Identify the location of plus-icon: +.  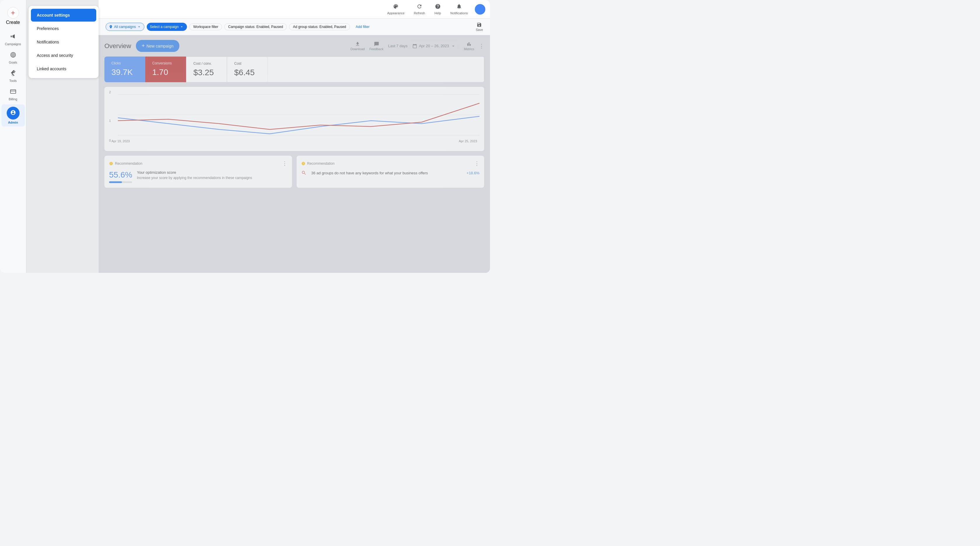
(143, 46).